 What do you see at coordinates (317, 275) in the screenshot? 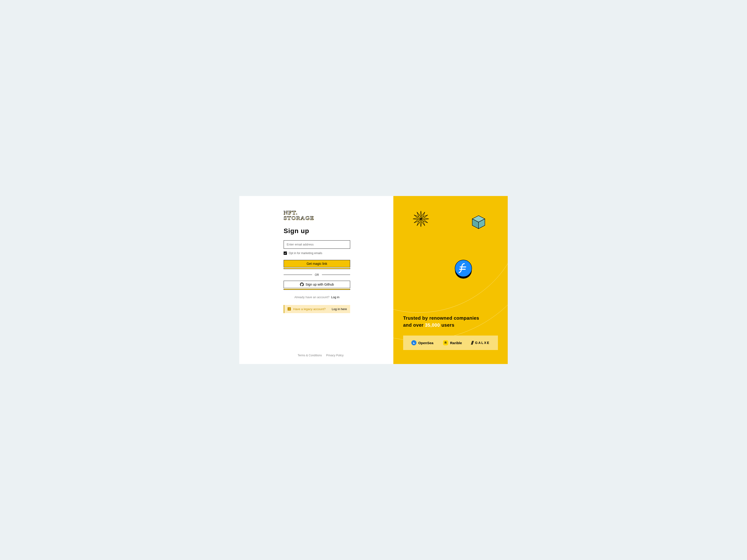
I see `divider-text: OR` at bounding box center [317, 275].